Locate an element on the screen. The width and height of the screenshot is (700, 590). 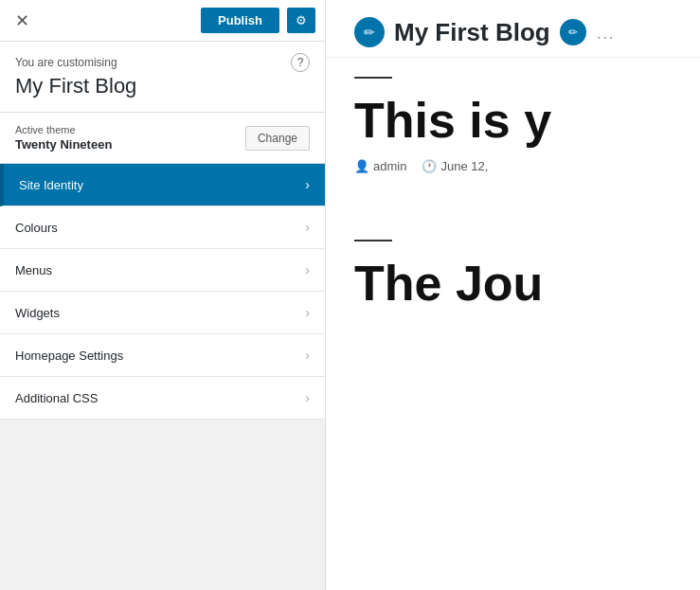
post-title-2: The Jou is located at coordinates (513, 284).